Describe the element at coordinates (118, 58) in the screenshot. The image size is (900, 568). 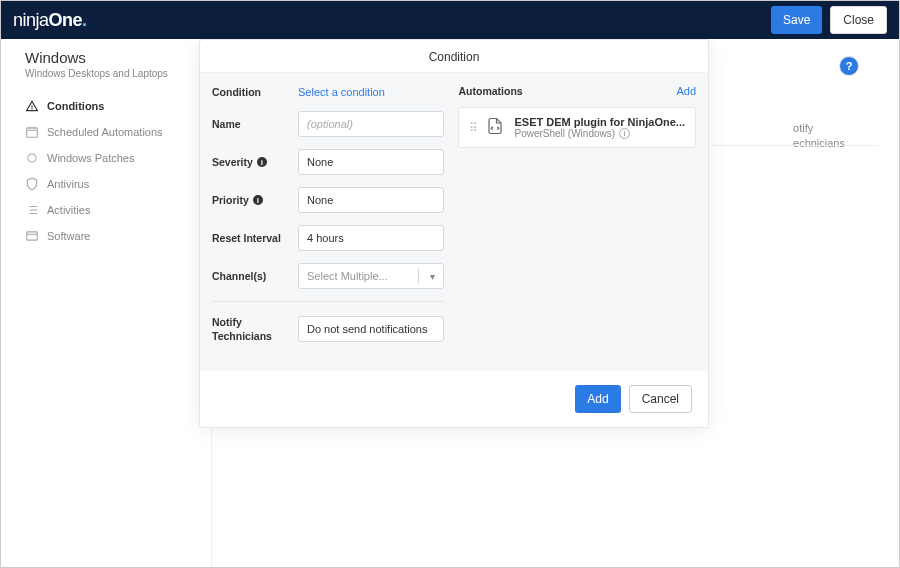
I see `page-title: Windows` at that location.